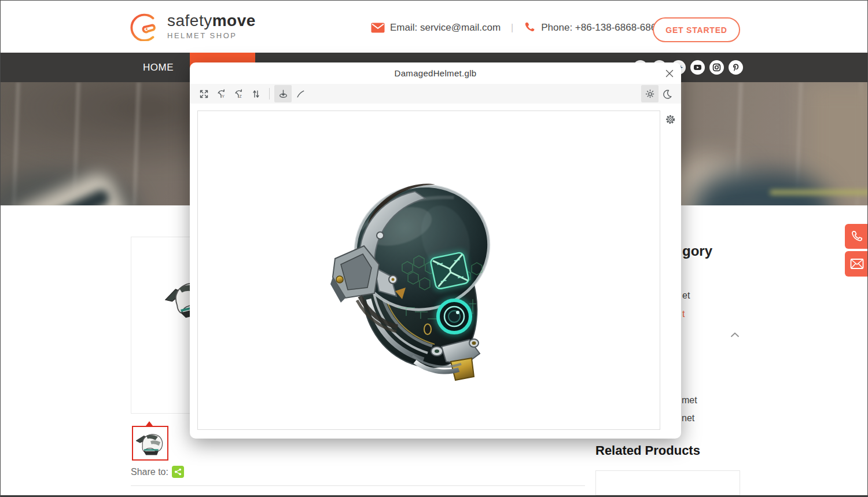 This screenshot has width=868, height=497. Describe the element at coordinates (683, 314) in the screenshot. I see `category-item-fragment-active: t` at that location.